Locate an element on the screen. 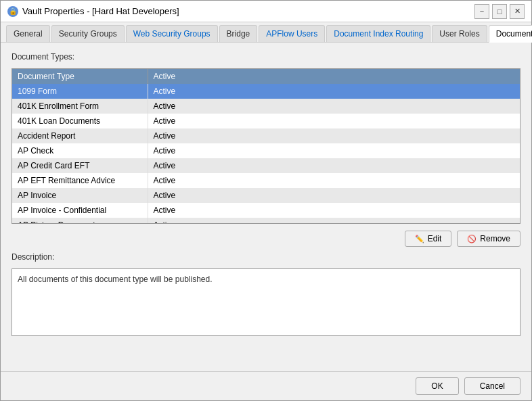 The width and height of the screenshot is (532, 401). footer: OK Cancel is located at coordinates (266, 385).